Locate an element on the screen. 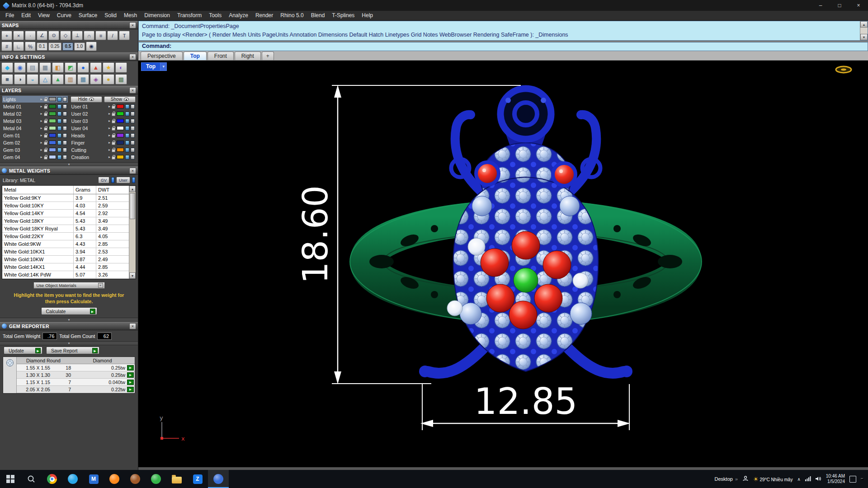  tab-top: Top is located at coordinates (195, 56).